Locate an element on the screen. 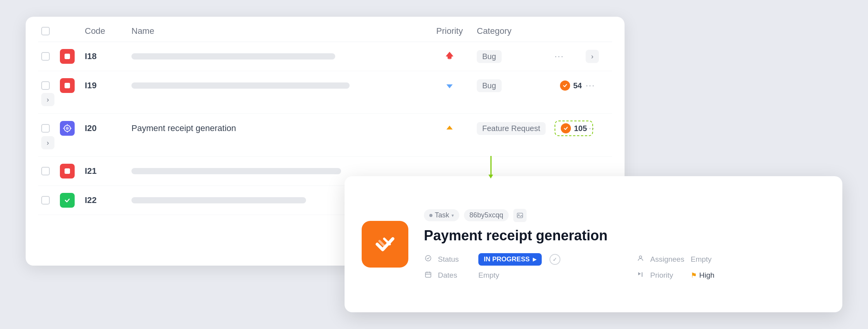  row-name: Payment receipt generation is located at coordinates (277, 128).